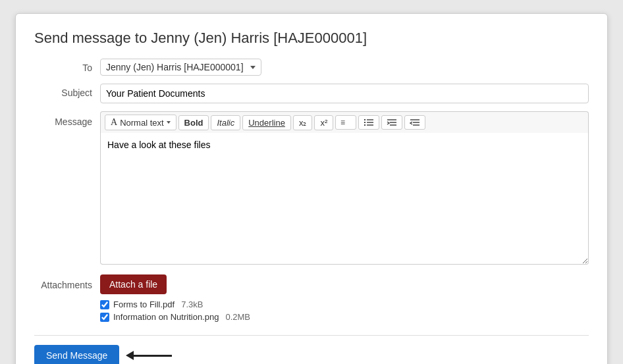  I want to click on attachment-item-2: Information on Nutrition.png 0.2MB, so click(344, 317).